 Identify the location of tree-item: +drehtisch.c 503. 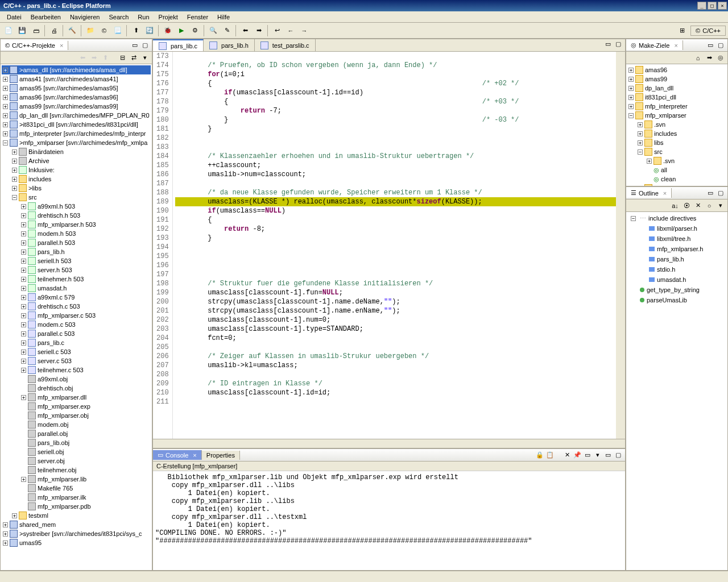
(76, 306).